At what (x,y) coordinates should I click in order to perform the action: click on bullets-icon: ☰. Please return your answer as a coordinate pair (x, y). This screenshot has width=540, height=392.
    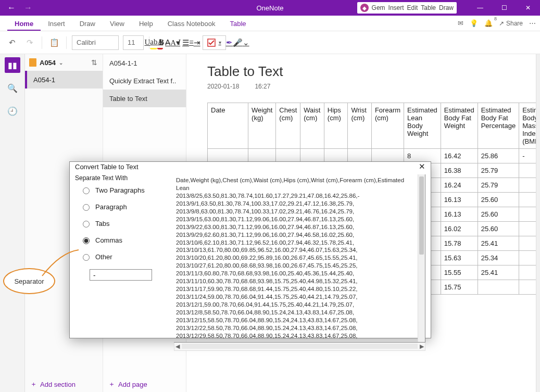
    Looking at the image, I should click on (185, 43).